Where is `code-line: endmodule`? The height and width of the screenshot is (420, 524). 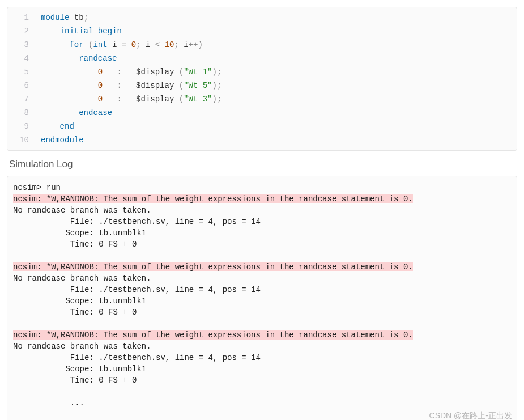
code-line: endmodule is located at coordinates (59, 140).